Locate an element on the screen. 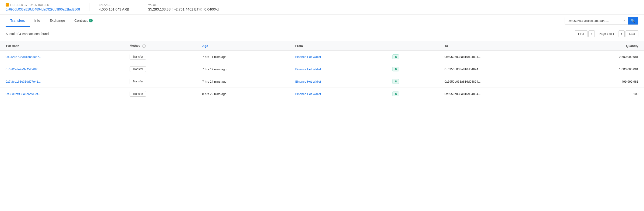 Image resolution: width=644 pixels, height=211 pixels. tab-contract: Contract ✓ is located at coordinates (84, 21).